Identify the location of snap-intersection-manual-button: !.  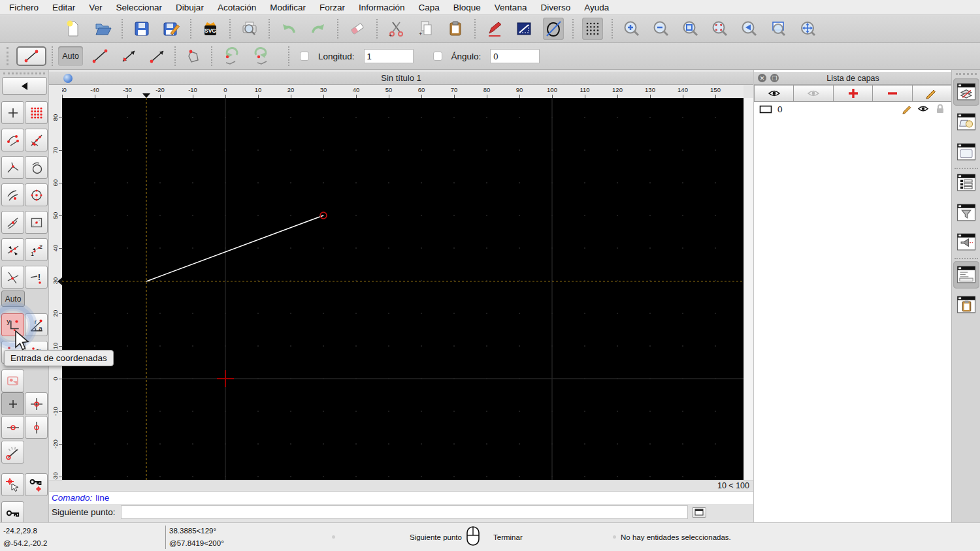
(37, 277).